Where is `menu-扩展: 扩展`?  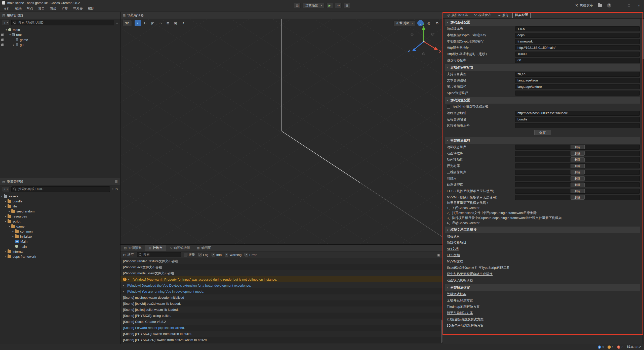
menu-扩展: 扩展 is located at coordinates (65, 9).